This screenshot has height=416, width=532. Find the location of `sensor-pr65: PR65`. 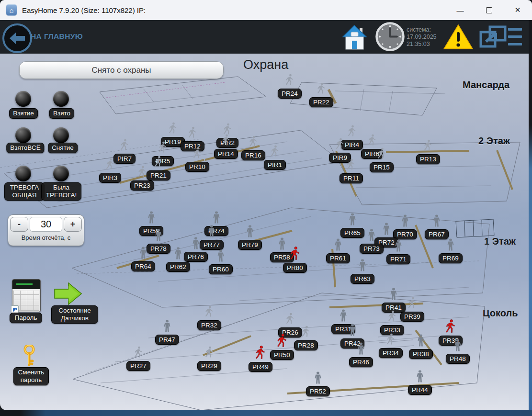

sensor-pr65: PR65 is located at coordinates (352, 233).